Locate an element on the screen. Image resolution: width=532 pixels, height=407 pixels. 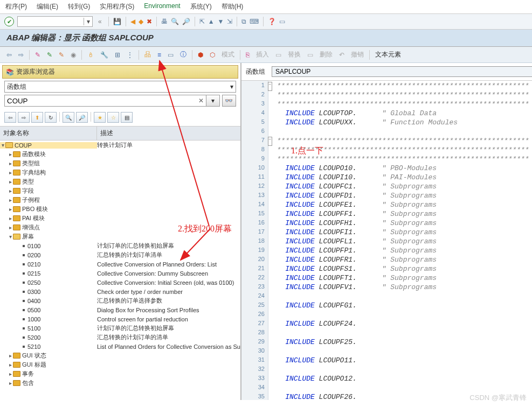
insert-button: 插入 is located at coordinates (262, 55).